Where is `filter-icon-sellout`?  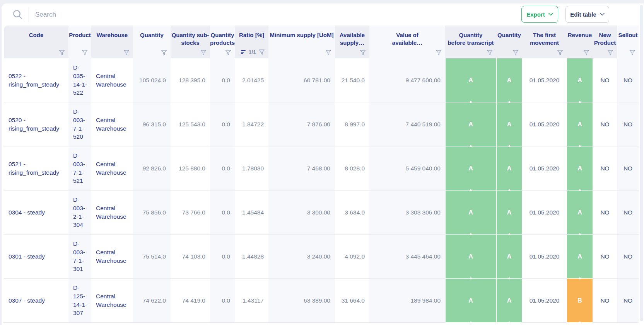
filter-icon-sellout is located at coordinates (632, 53).